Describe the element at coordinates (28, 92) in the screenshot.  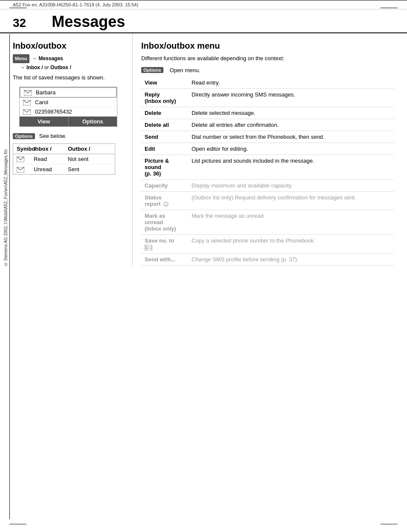
I see `read-envelope-icon` at that location.